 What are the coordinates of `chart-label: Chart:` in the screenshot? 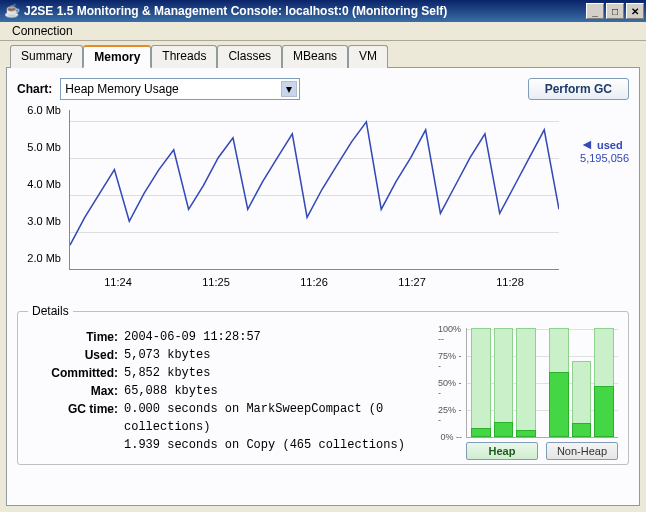 It's located at (34, 89).